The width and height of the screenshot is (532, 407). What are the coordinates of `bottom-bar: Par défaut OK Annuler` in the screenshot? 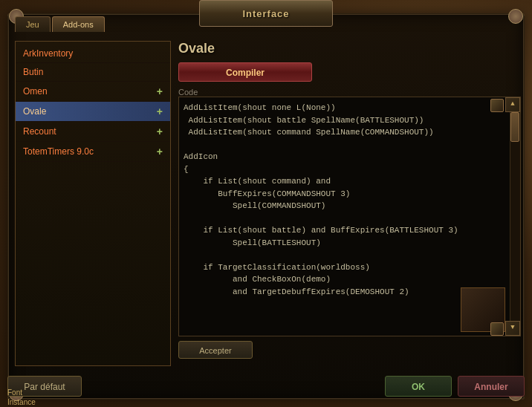 It's located at (266, 386).